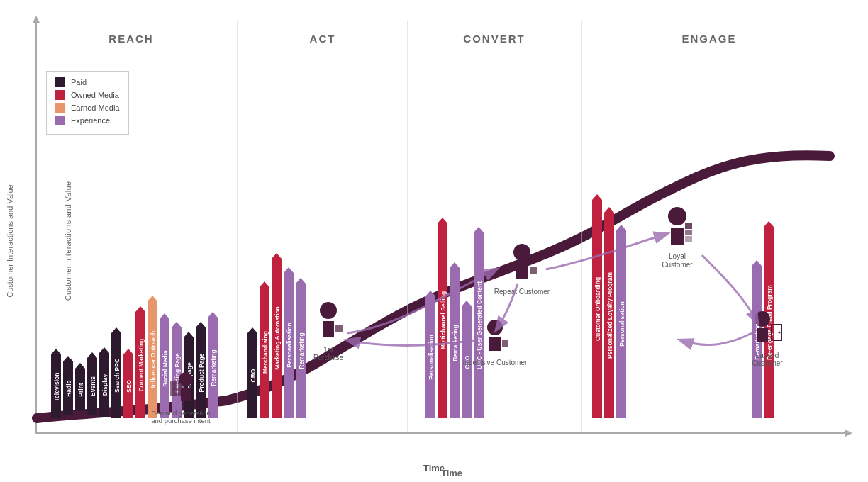  Describe the element at coordinates (265, 352) in the screenshot. I see `svg-text: Merchandising` at that location.